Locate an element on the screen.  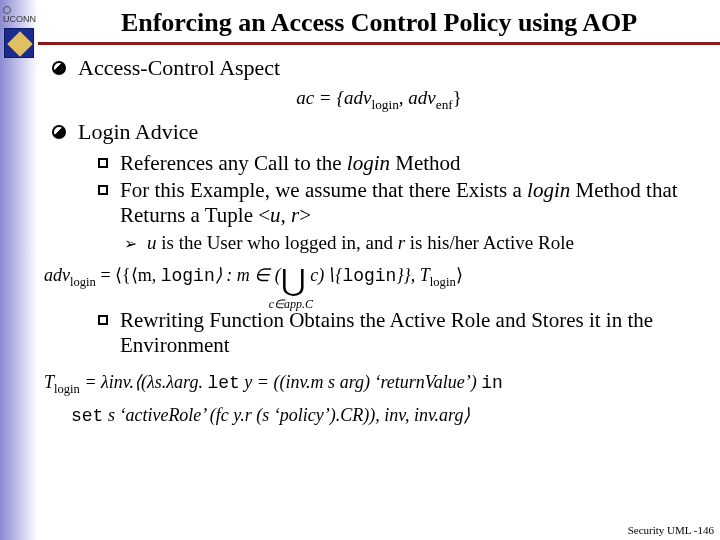
formula-t-login: Tlogin = λinv.⟨(λs.λarg. let y = ((inv.m… is located at coordinates (382, 400).